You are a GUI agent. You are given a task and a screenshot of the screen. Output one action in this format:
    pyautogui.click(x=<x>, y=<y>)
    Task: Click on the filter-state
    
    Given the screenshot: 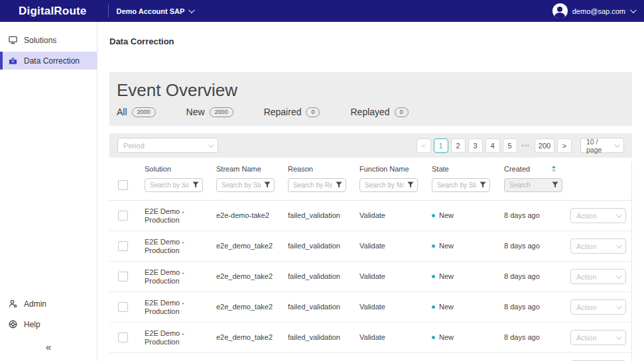 What is the action you would take?
    pyautogui.click(x=461, y=185)
    